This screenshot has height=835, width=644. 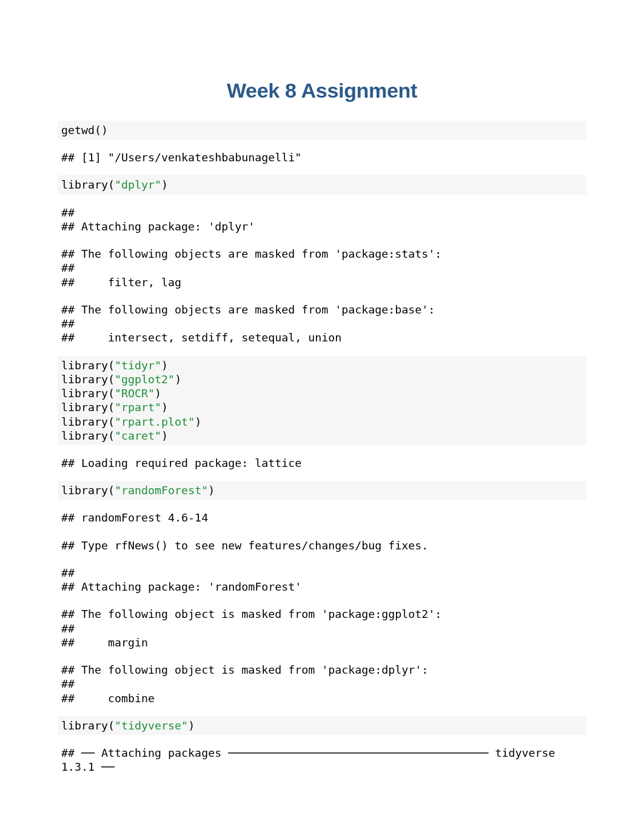 What do you see at coordinates (322, 220) in the screenshot?
I see `output-block: ## ## Attaching package: 'dplyr'` at bounding box center [322, 220].